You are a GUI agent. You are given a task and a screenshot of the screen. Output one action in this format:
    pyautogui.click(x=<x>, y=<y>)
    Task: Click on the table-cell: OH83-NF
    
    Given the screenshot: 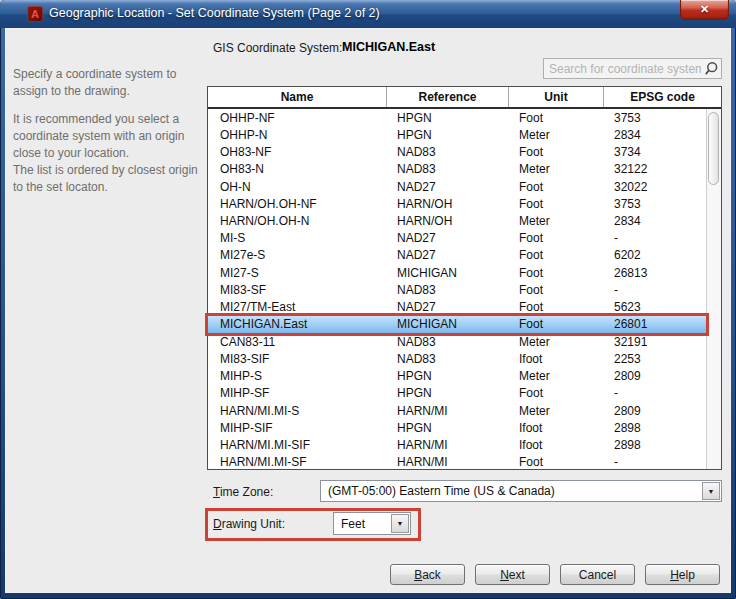 What is the action you would take?
    pyautogui.click(x=298, y=152)
    